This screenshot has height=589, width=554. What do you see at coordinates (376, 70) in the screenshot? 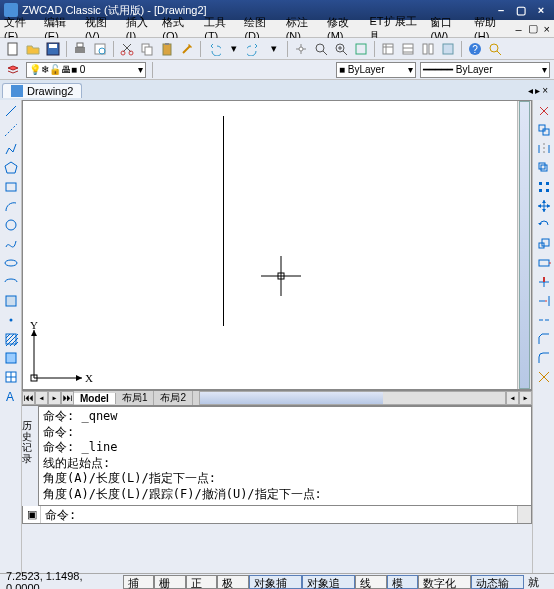
I see `color-combo: ■ ByLayer▾` at bounding box center [376, 70].